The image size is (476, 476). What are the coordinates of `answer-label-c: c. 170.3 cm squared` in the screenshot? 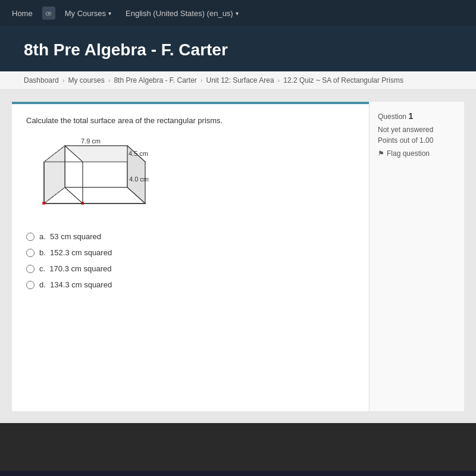 It's located at (75, 269).